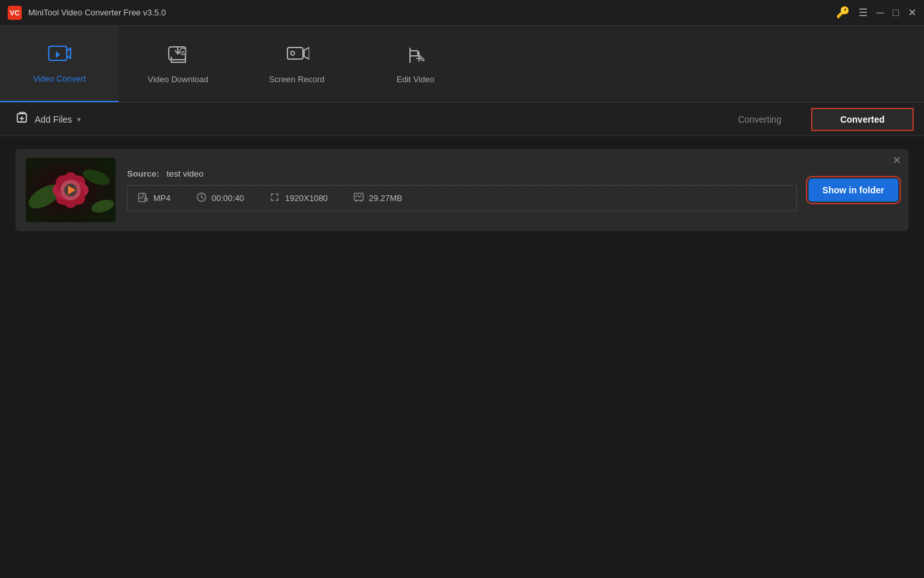 The height and width of the screenshot is (578, 924). I want to click on file-source: Source: test video, so click(462, 173).